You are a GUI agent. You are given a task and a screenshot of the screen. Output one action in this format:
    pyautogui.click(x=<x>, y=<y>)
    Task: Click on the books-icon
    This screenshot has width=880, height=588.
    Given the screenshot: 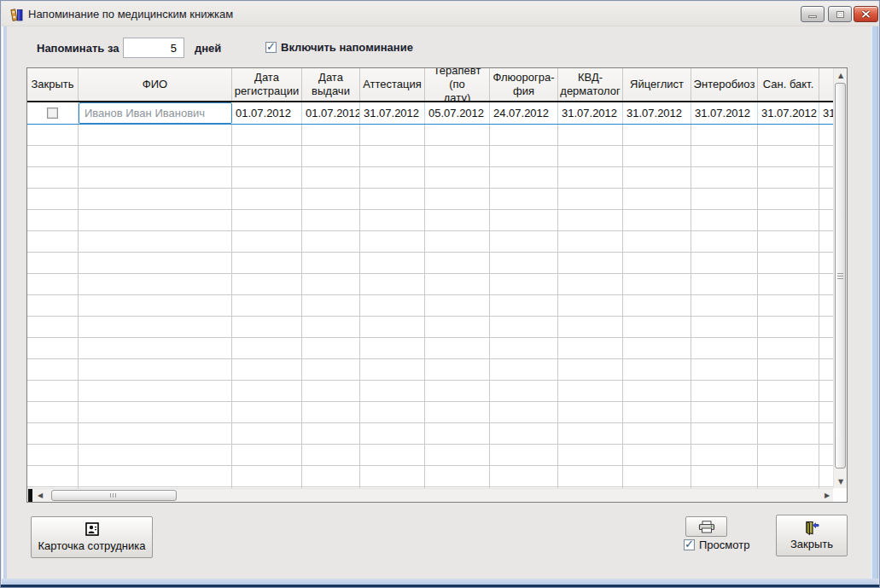 What is the action you would take?
    pyautogui.click(x=17, y=15)
    